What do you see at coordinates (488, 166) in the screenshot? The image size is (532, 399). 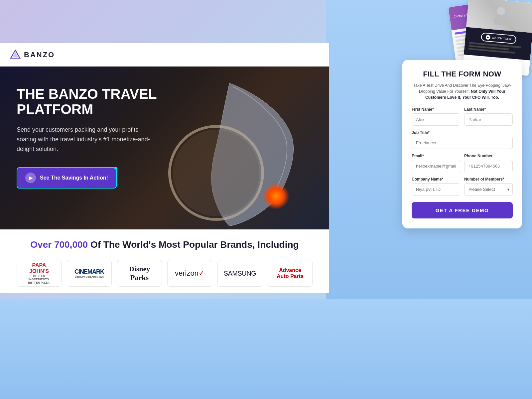 I see `phone-input` at bounding box center [488, 166].